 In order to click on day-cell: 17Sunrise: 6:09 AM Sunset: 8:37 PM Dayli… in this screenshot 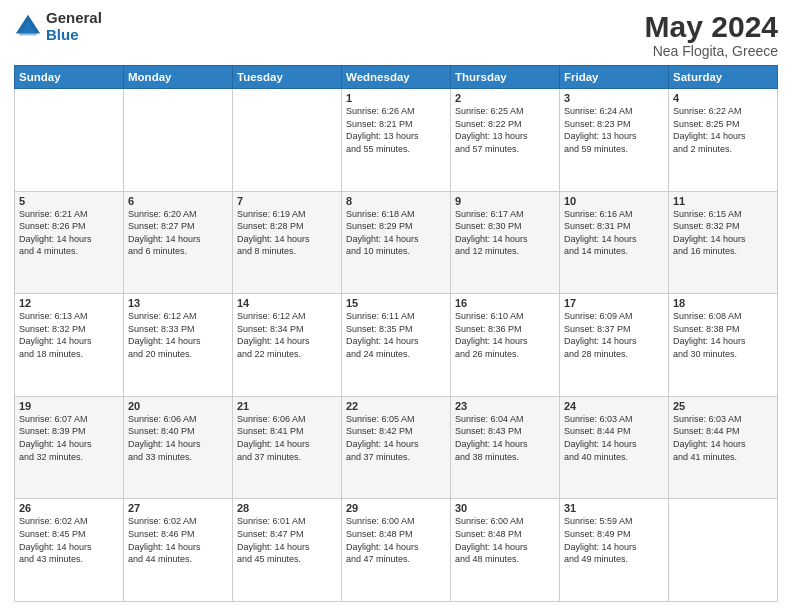, I will do `click(614, 346)`.